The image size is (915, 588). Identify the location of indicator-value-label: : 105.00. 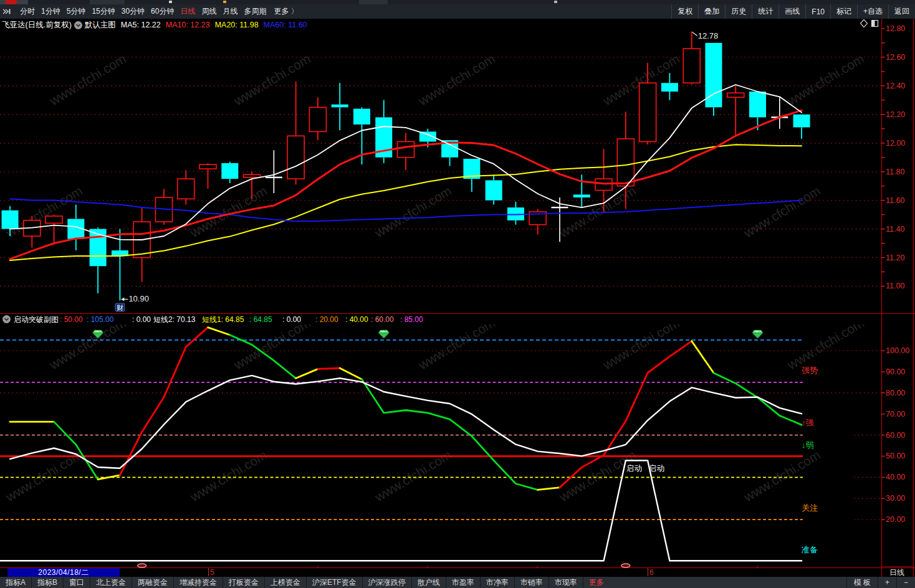
(100, 320).